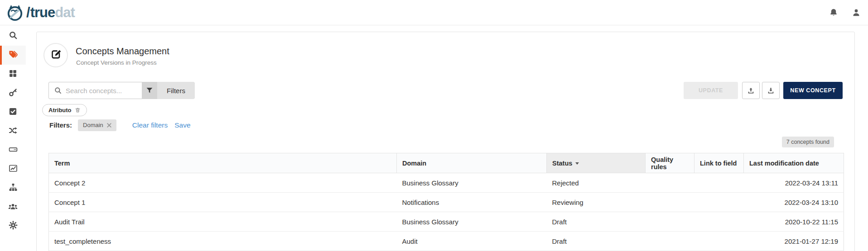 Image resolution: width=868 pixels, height=251 pixels. Describe the element at coordinates (447, 242) in the screenshot. I see `table-row: test_completeness Audit Draft 2021-01-27…` at that location.